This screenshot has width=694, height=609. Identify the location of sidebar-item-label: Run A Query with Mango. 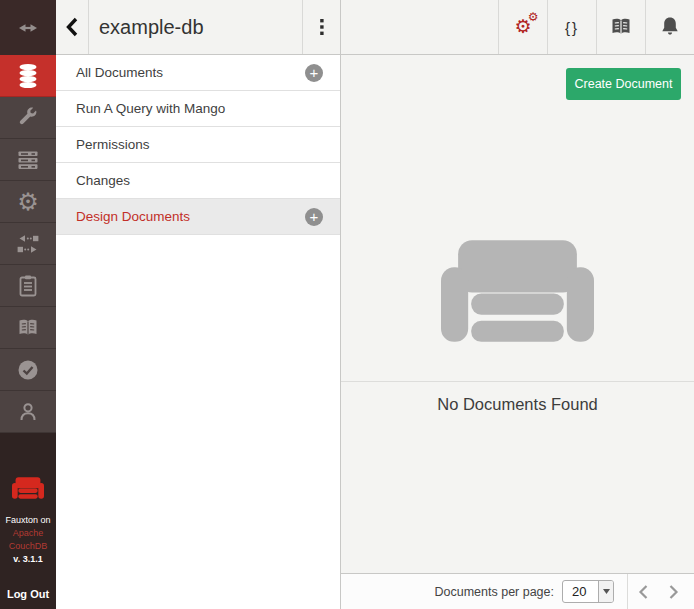
(200, 108).